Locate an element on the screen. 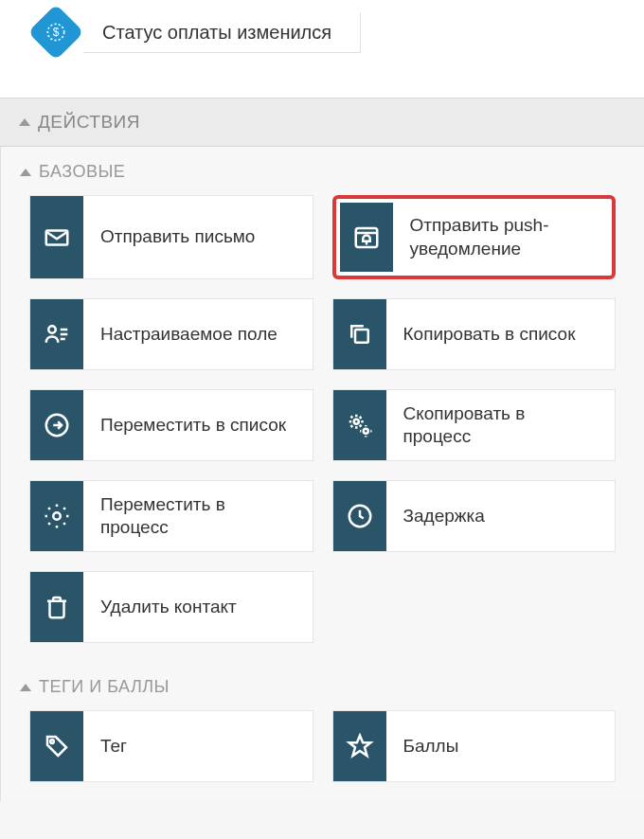  envelope-icon is located at coordinates (57, 237).